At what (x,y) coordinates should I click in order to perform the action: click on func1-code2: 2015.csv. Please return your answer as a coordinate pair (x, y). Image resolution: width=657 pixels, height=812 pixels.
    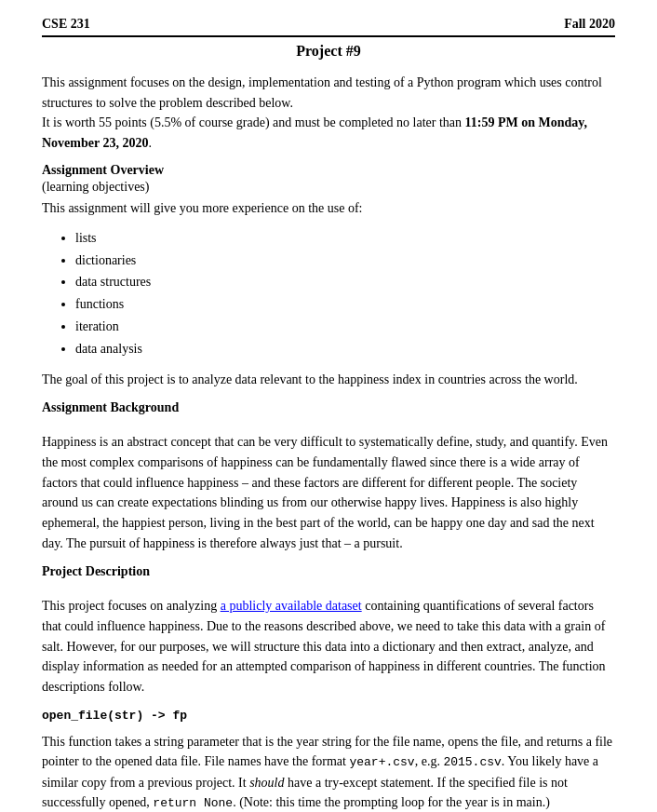
    Looking at the image, I should click on (472, 762).